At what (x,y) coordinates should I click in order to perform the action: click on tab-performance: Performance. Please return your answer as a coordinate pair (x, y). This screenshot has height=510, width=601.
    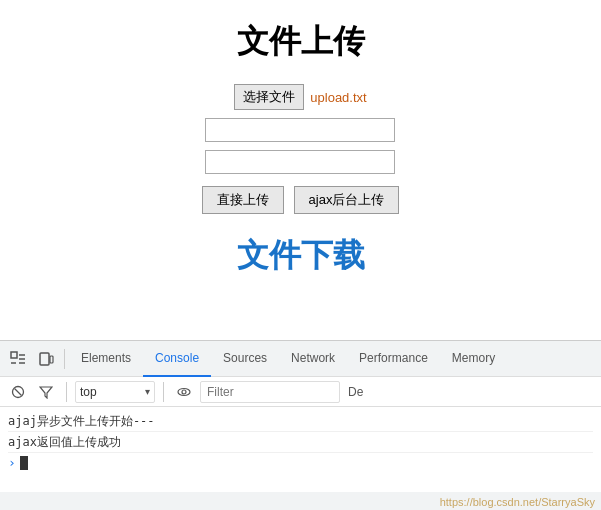
    Looking at the image, I should click on (394, 359).